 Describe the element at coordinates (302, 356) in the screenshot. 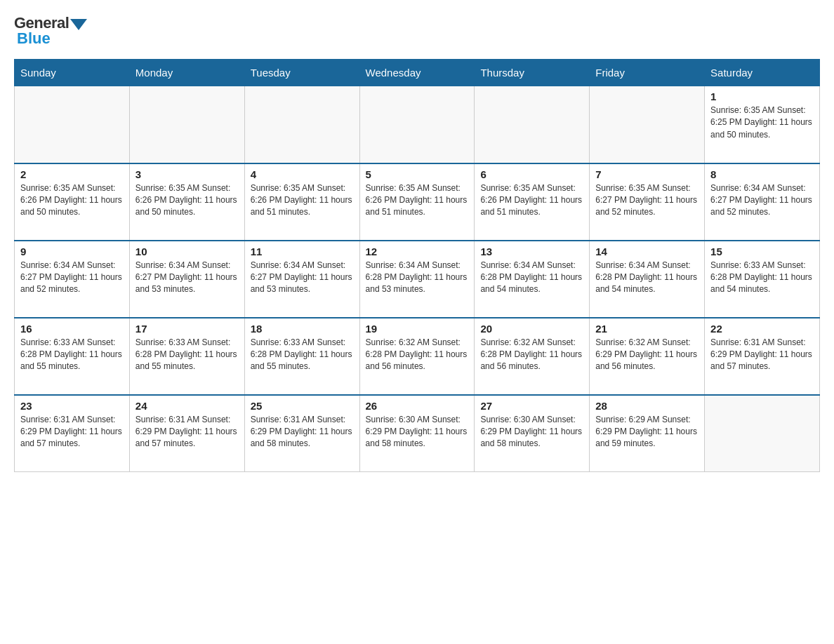

I see `calendar-cell: 18Sunrise: 6:33 AM Sunset: 6:28 PM Dayli…` at that location.